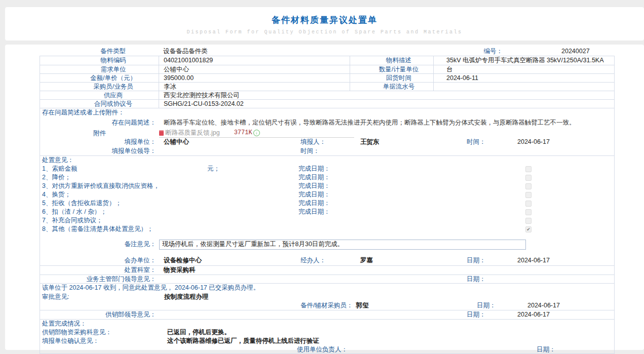 The height and width of the screenshot is (354, 644). What do you see at coordinates (327, 332) in the screenshot?
I see `purchase-dept-opinion-row: 供销部物资采购科意见： 已返回，停机后更换。` at bounding box center [327, 332].